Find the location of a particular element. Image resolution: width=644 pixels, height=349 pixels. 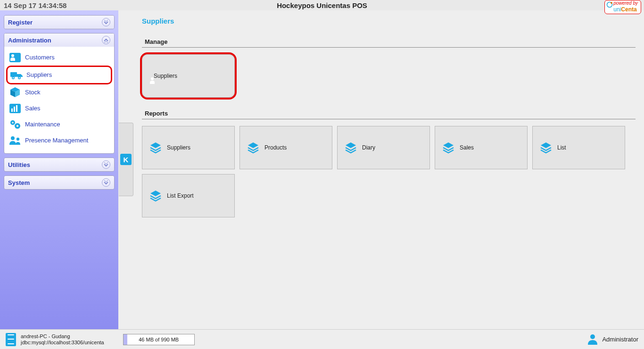

panel-register-header: Register is located at coordinates (59, 22).